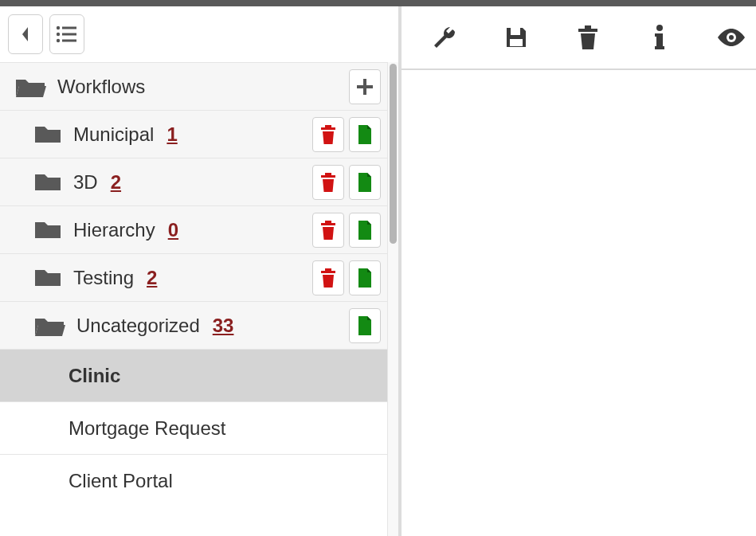 The width and height of the screenshot is (756, 536). Describe the element at coordinates (115, 230) in the screenshot. I see `category-label: Hierarchy` at that location.